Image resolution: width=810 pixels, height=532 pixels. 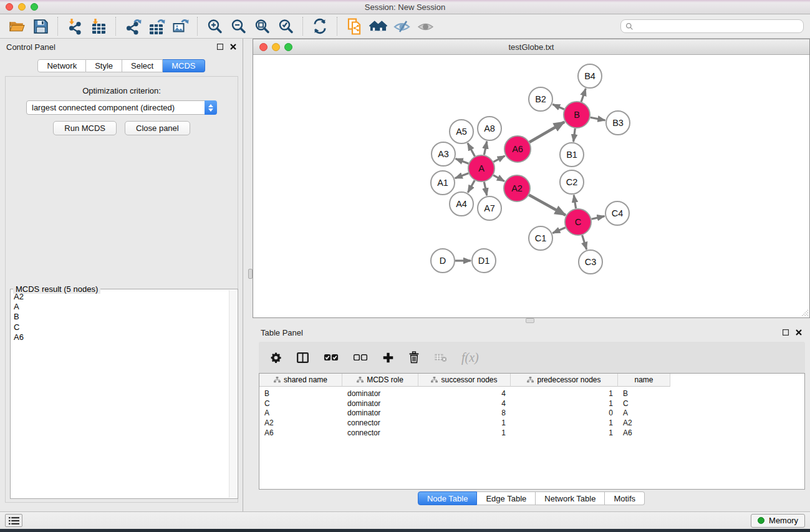 I want to click on edge-A-A7, so click(x=485, y=189).